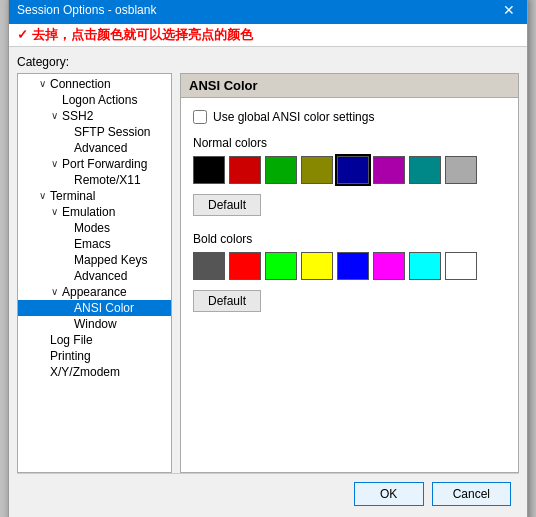  I want to click on normal-color-magenta, so click(389, 170).